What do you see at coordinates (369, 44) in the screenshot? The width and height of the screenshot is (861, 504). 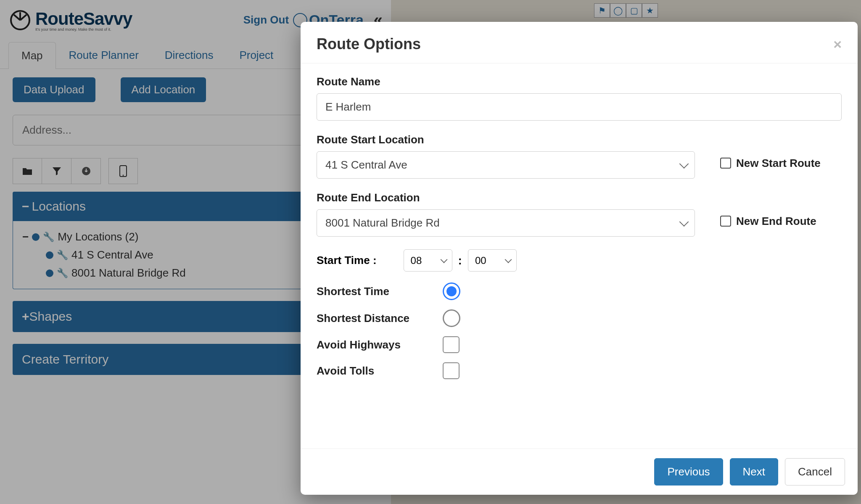 I see `modal-title: Route Options` at bounding box center [369, 44].